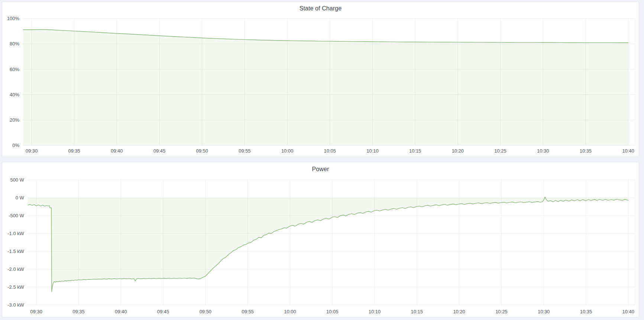 The image size is (644, 320). I want to click on y-axis-tick-label: -500 W, so click(16, 216).